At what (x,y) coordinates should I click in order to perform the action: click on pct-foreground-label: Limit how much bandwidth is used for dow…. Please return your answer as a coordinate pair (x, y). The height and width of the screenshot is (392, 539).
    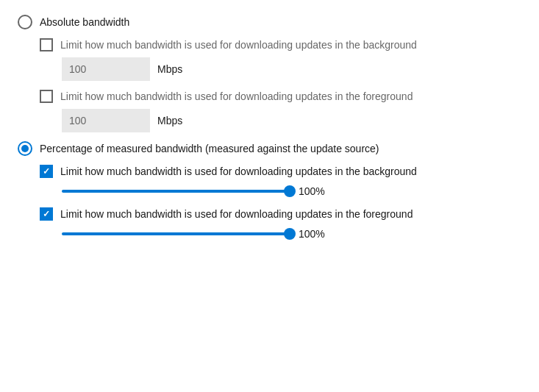
    Looking at the image, I should click on (237, 214).